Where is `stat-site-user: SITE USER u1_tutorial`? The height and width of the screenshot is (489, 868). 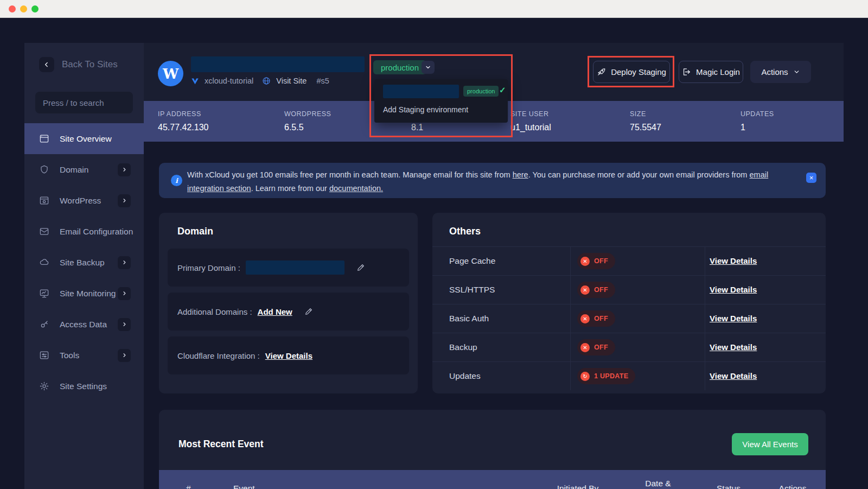 stat-site-user: SITE USER u1_tutorial is located at coordinates (570, 122).